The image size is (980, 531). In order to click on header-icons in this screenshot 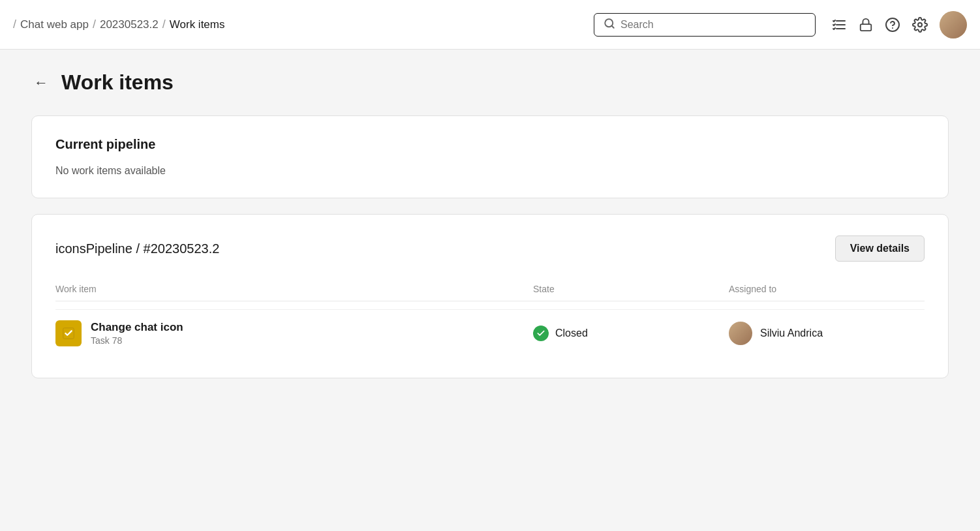, I will do `click(899, 25)`.